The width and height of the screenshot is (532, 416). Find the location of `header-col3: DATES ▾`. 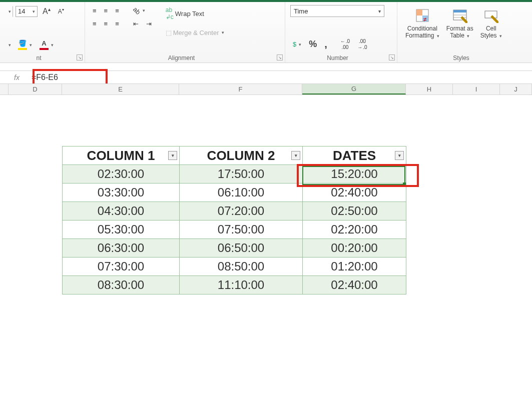

header-col3: DATES ▾ is located at coordinates (354, 156).